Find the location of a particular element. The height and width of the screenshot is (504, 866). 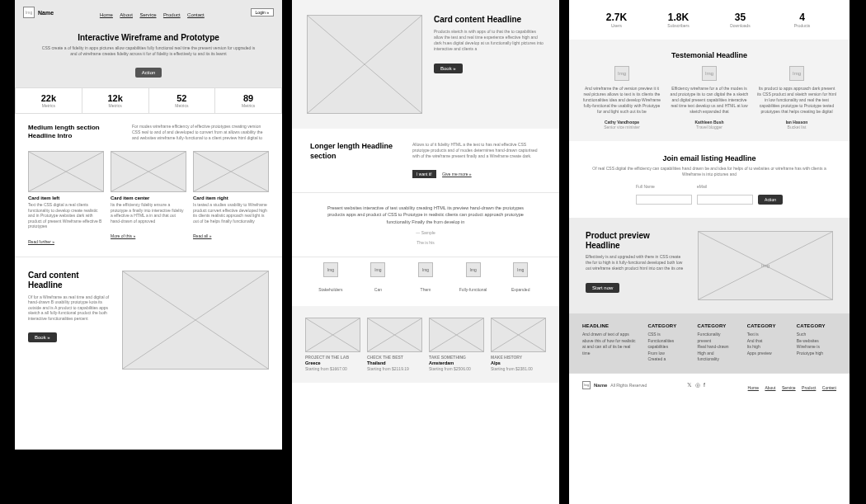

icon-item: ImgThem is located at coordinates (426, 279).